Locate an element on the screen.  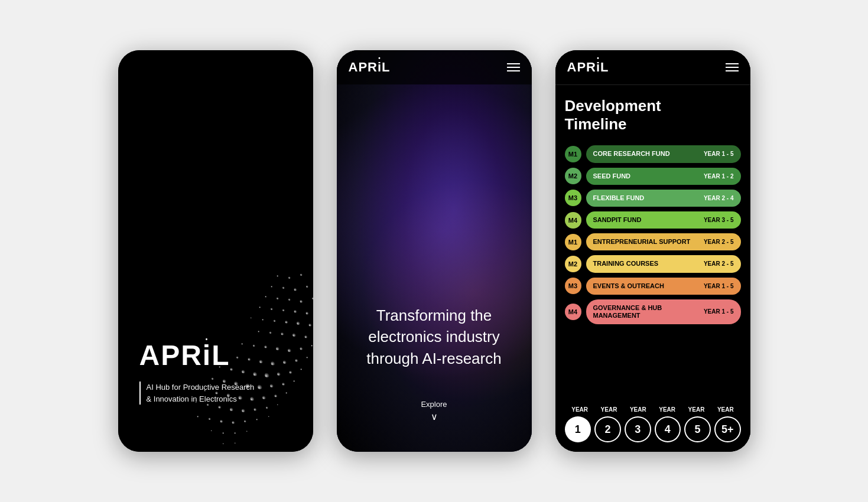
year-labels-row: YEARYEARYEARYEARYEARYEAR is located at coordinates (653, 410).